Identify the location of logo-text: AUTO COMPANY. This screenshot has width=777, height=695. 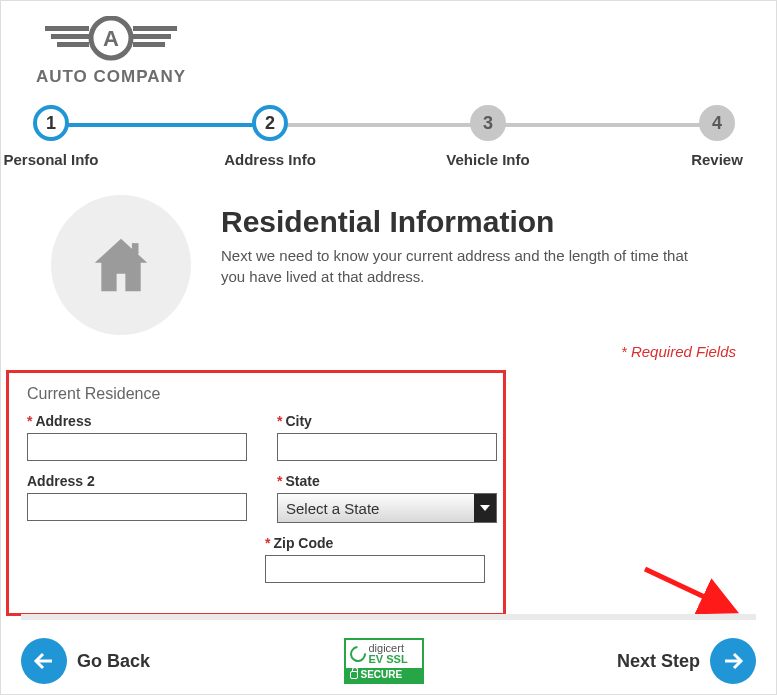
(111, 76).